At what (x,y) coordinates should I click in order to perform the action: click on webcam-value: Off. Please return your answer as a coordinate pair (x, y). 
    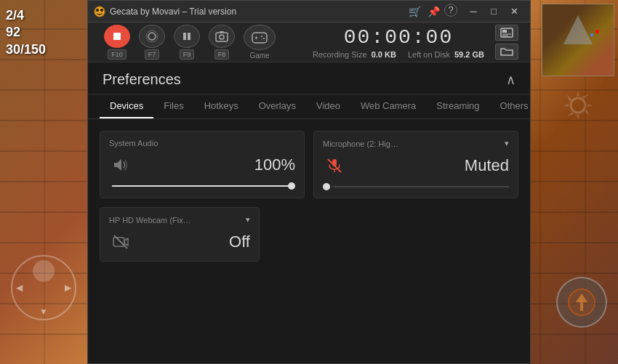
    Looking at the image, I should click on (240, 242).